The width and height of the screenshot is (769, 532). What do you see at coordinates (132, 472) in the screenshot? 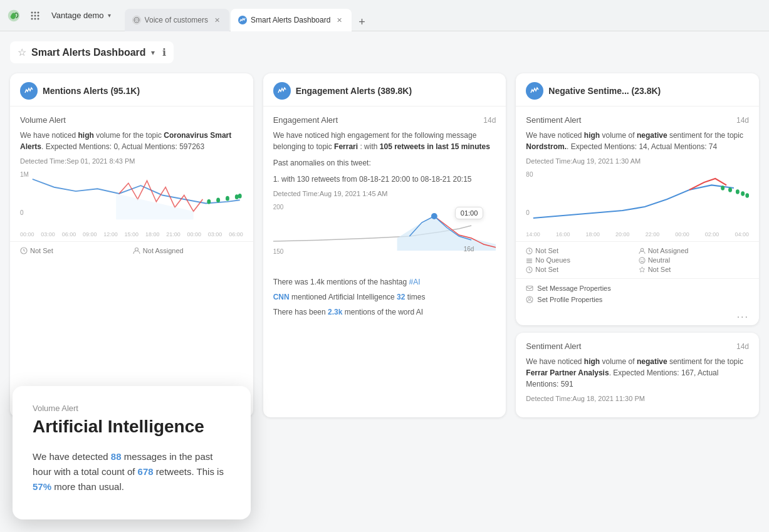
I see `overlay-body-text: We have detected 88 messages in the past…` at bounding box center [132, 472].